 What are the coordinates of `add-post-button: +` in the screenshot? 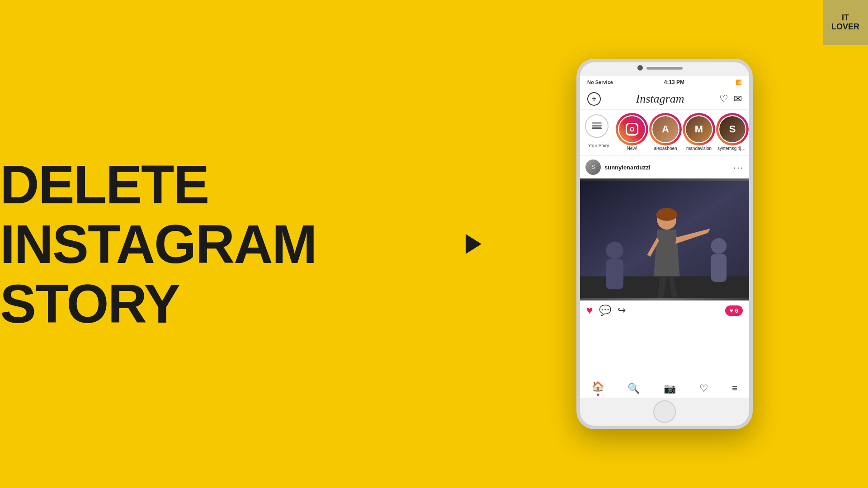 It's located at (594, 99).